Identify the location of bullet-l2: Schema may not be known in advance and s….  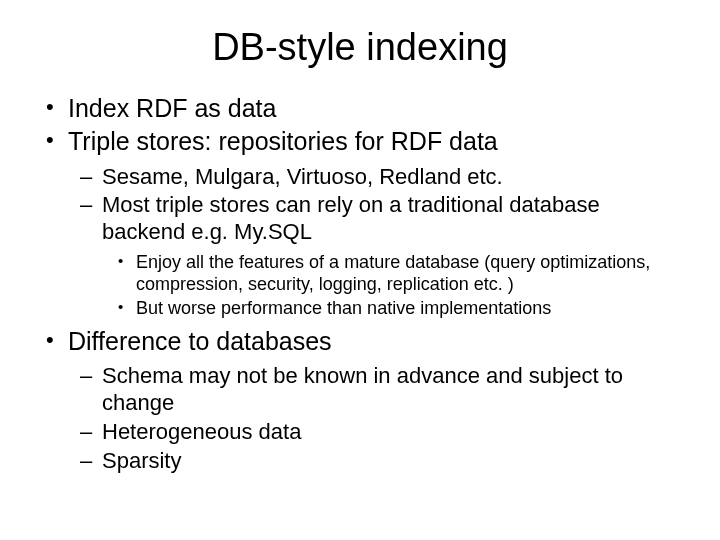
(360, 390).